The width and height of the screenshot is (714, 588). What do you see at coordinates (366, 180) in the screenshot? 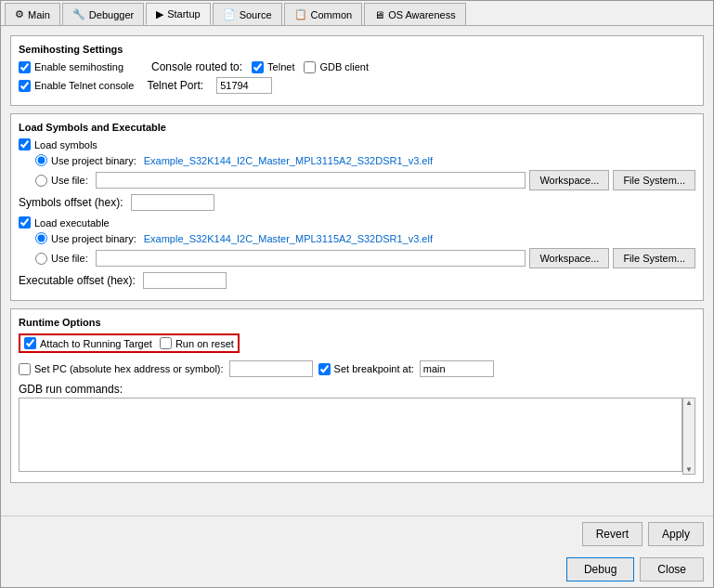
I see `use-file-row-1: Use file: Workspace... File System...` at bounding box center [366, 180].